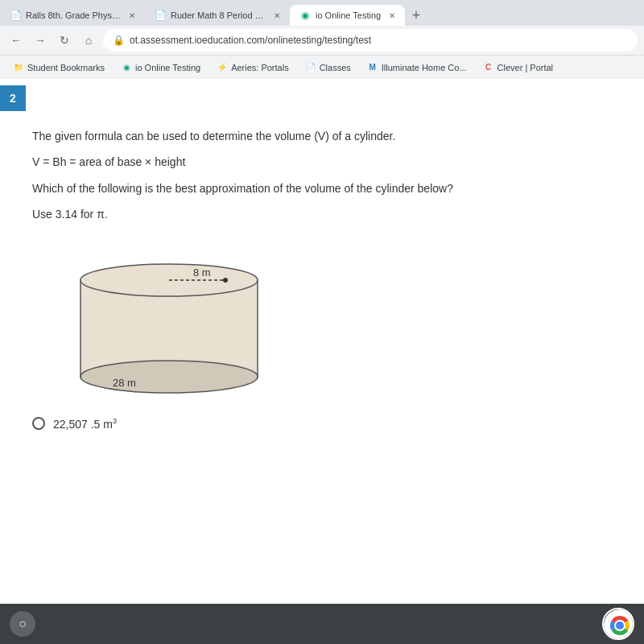 This screenshot has width=644, height=644. What do you see at coordinates (322, 188) in the screenshot?
I see `prompt-text: Which of the following is the best appro…` at bounding box center [322, 188].